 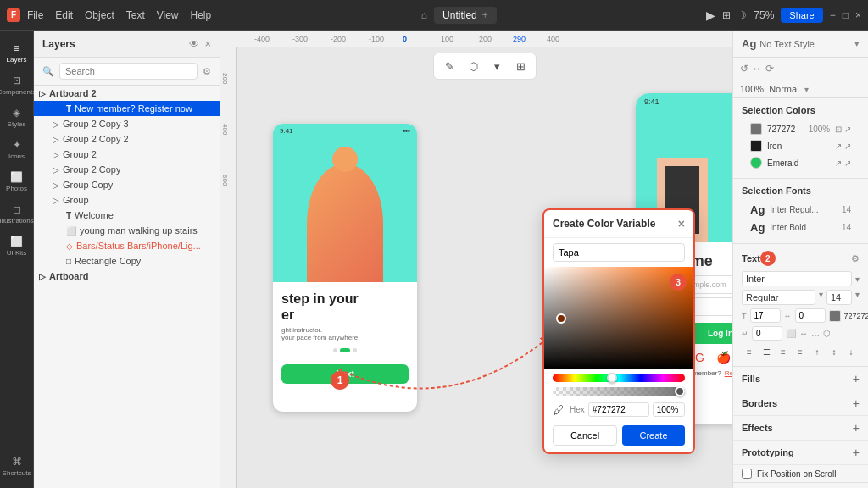 What do you see at coordinates (726, 15) in the screenshot?
I see `grid-button: ⊞` at bounding box center [726, 15].